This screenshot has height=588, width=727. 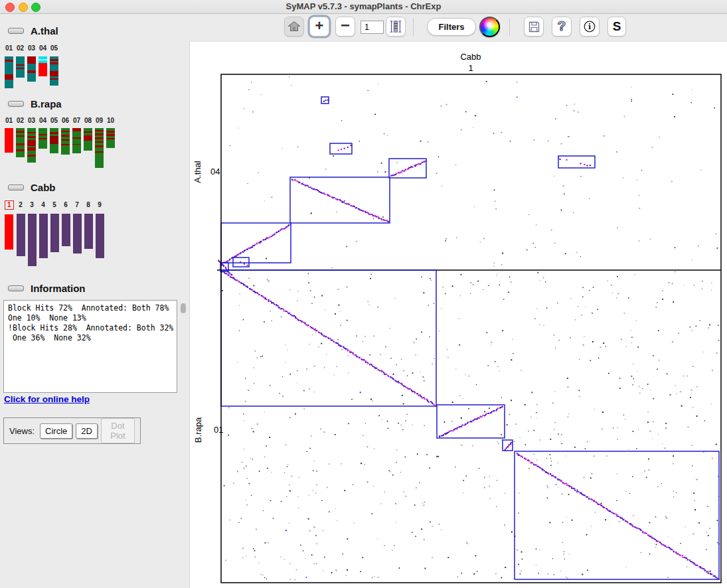 What do you see at coordinates (319, 27) in the screenshot?
I see `zoom-in-button: +` at bounding box center [319, 27].